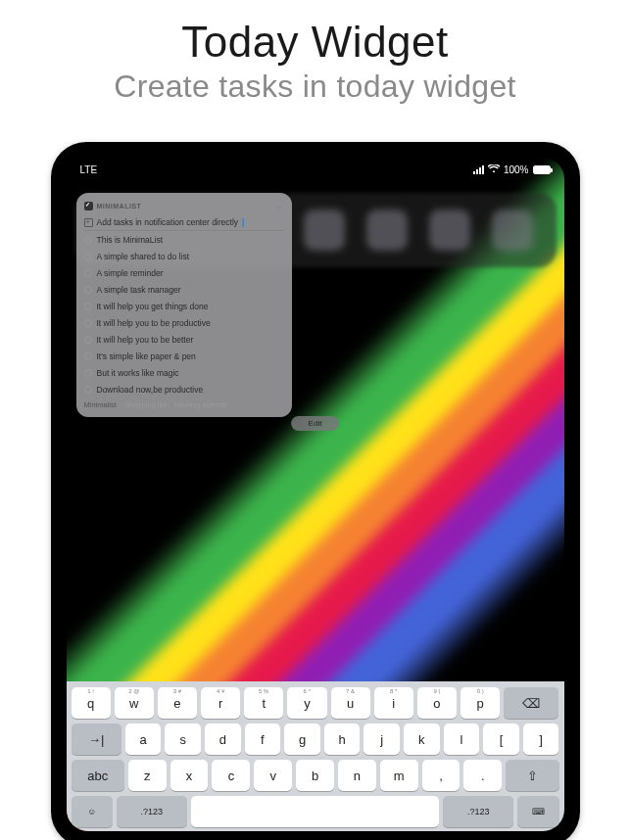 Image resolution: width=630 pixels, height=840 pixels. Describe the element at coordinates (315, 86) in the screenshot. I see `page-subtitle: Create tasks in today widget` at that location.